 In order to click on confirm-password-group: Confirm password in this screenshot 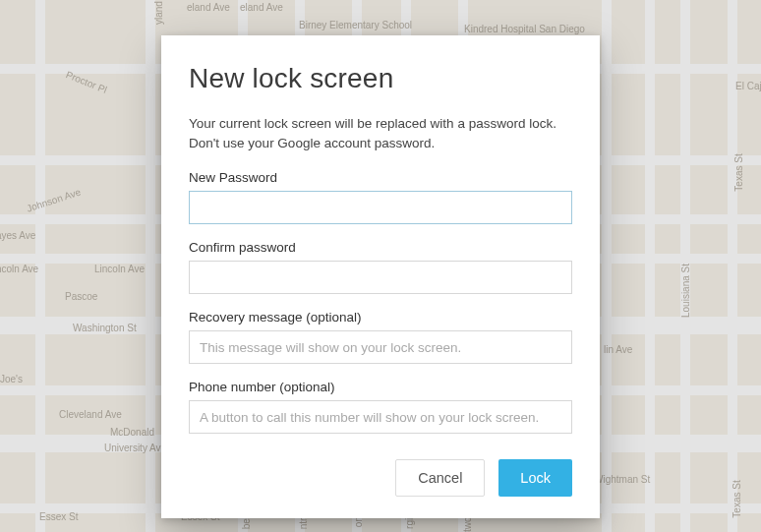, I will do `click(380, 267)`.